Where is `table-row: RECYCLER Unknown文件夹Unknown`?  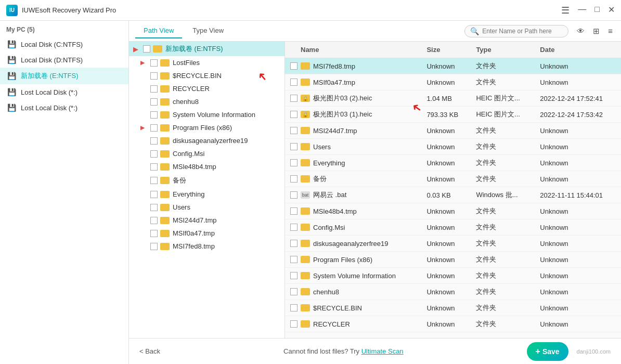 table-row: RECYCLER Unknown文件夹Unknown is located at coordinates (453, 324).